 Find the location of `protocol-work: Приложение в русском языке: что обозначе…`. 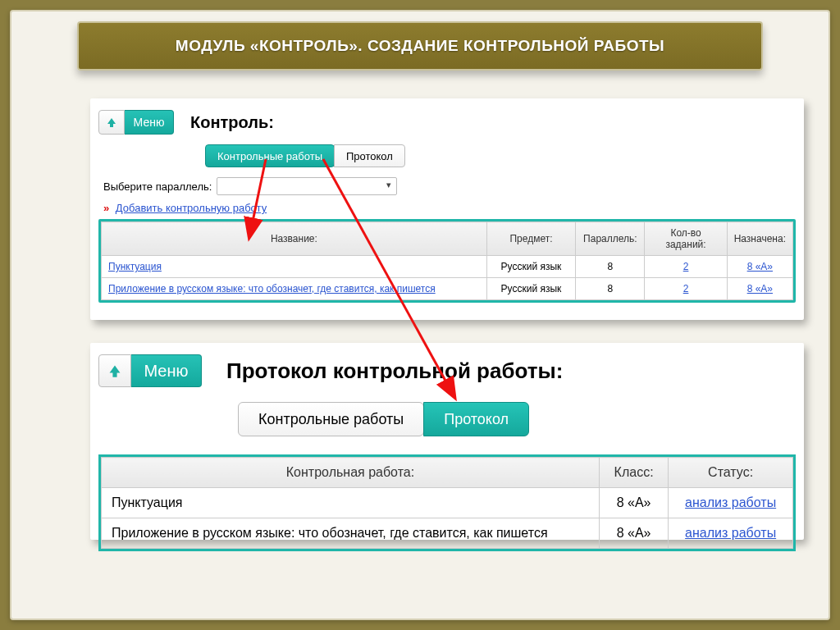

protocol-work: Приложение в русском языке: что обозначе… is located at coordinates (351, 533).